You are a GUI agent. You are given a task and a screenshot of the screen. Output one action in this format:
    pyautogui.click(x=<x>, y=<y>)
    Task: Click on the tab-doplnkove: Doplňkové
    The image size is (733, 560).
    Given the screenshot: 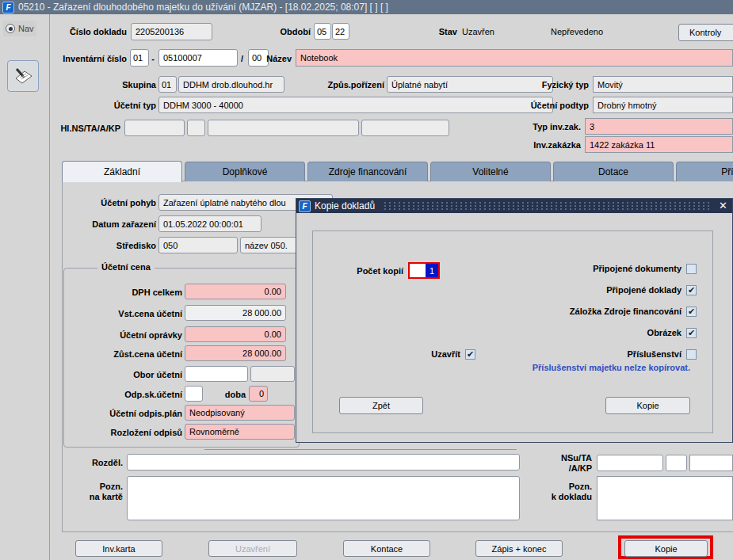 What is the action you would take?
    pyautogui.click(x=245, y=171)
    